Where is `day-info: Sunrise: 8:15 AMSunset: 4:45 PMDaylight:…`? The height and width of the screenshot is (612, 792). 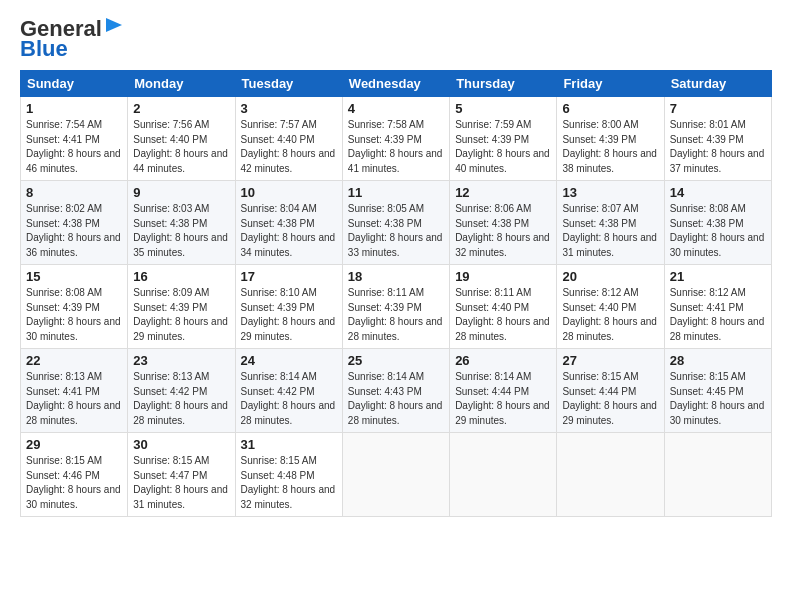
day-info: Sunrise: 8:15 AMSunset: 4:45 PMDaylight:… is located at coordinates (718, 399).